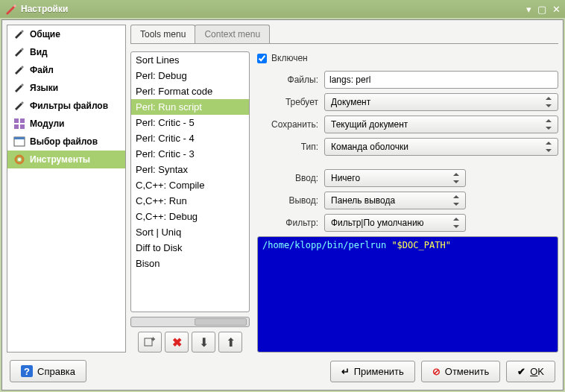  What do you see at coordinates (44, 88) in the screenshot?
I see `sidebar-item-label: Языки` at bounding box center [44, 88].